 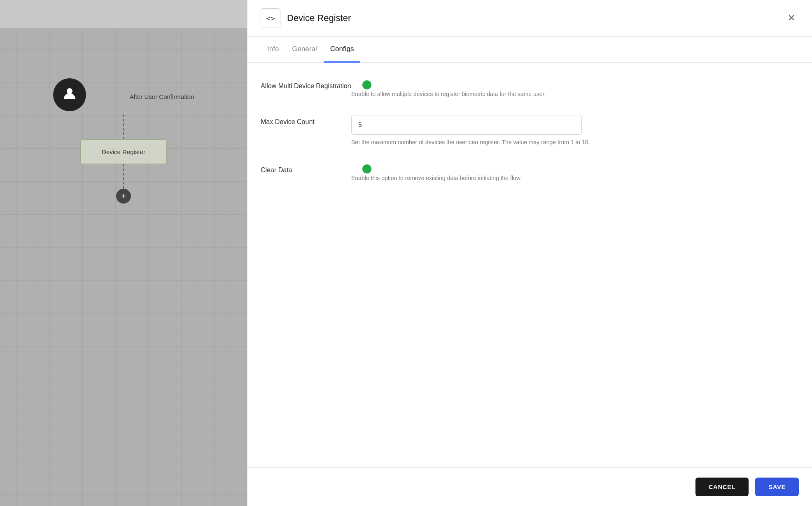 What do you see at coordinates (124, 152) in the screenshot?
I see `flow-device-box: Device Register` at bounding box center [124, 152].